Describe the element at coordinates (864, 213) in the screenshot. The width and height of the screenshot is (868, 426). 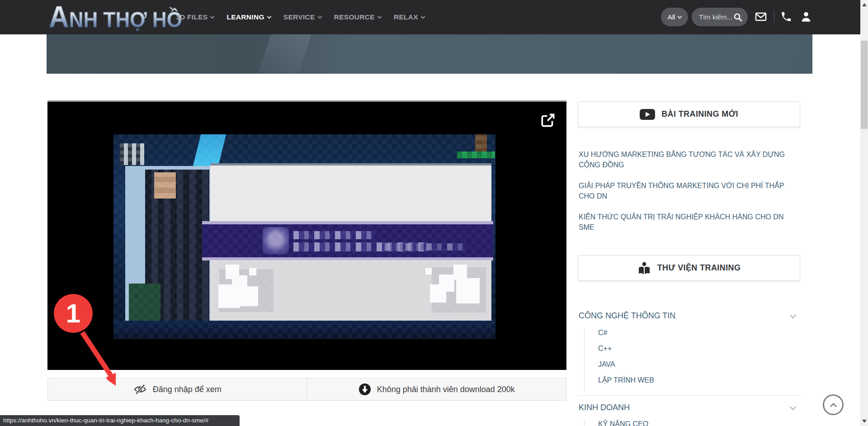
I see `page-scrollbar` at that location.